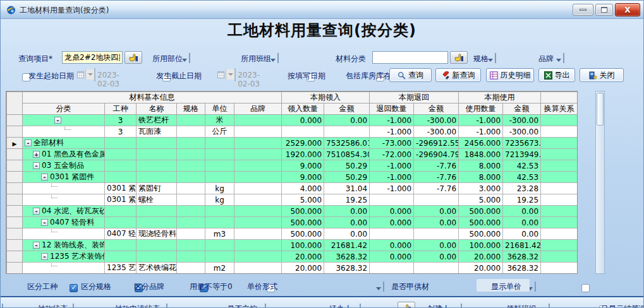 The width and height of the screenshot is (644, 308). I want to click on use-amount-cell: 0.00, so click(522, 223).